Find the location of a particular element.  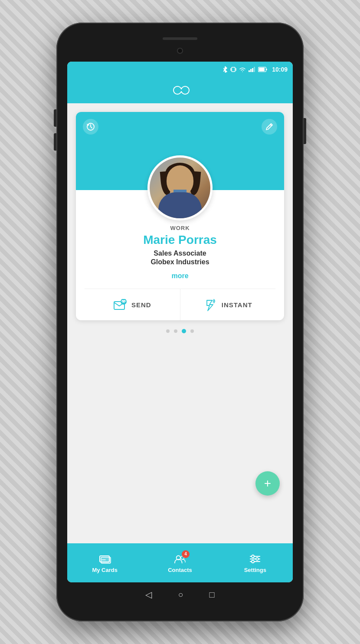

card-job-title: Sales Associate is located at coordinates (180, 253).